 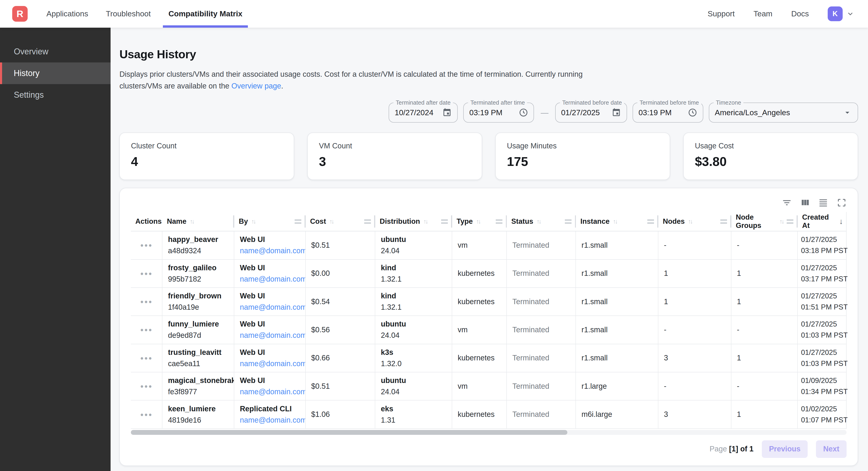 What do you see at coordinates (718, 449) in the screenshot?
I see `page-word: Page` at bounding box center [718, 449].